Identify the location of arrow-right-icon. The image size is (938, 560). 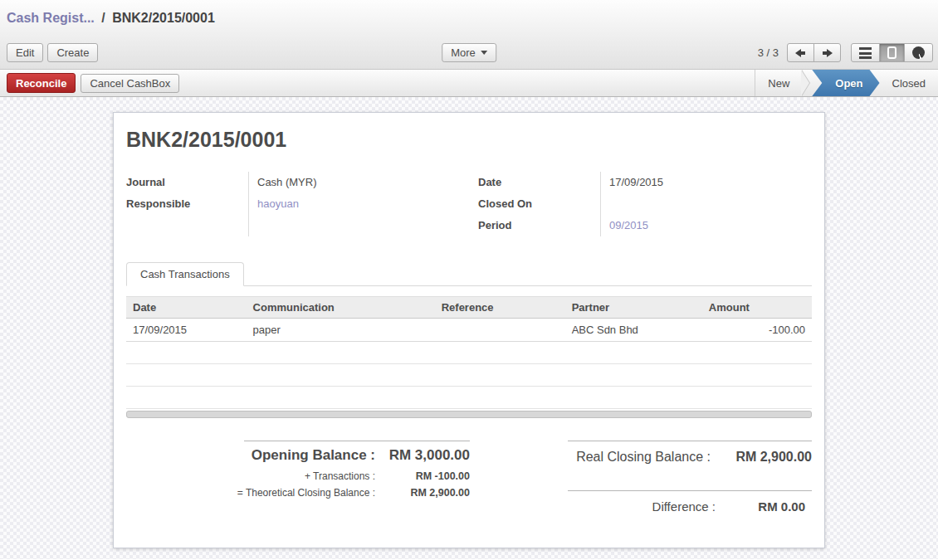
(827, 53).